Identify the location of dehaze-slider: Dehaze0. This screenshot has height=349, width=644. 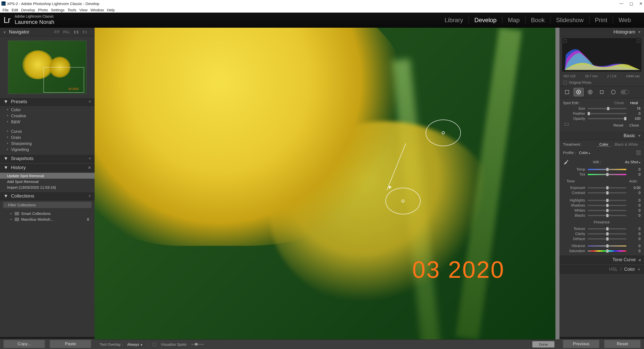
(602, 239).